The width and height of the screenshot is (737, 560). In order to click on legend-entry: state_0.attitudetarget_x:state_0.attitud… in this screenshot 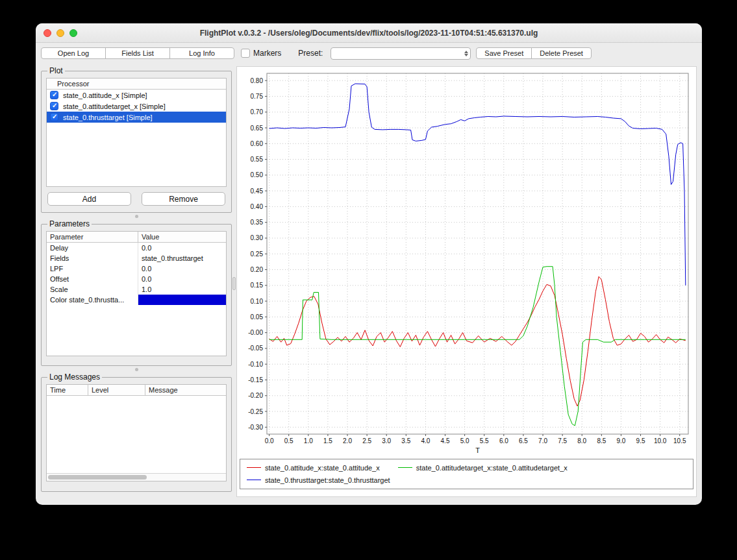, I will do `click(483, 467)`.